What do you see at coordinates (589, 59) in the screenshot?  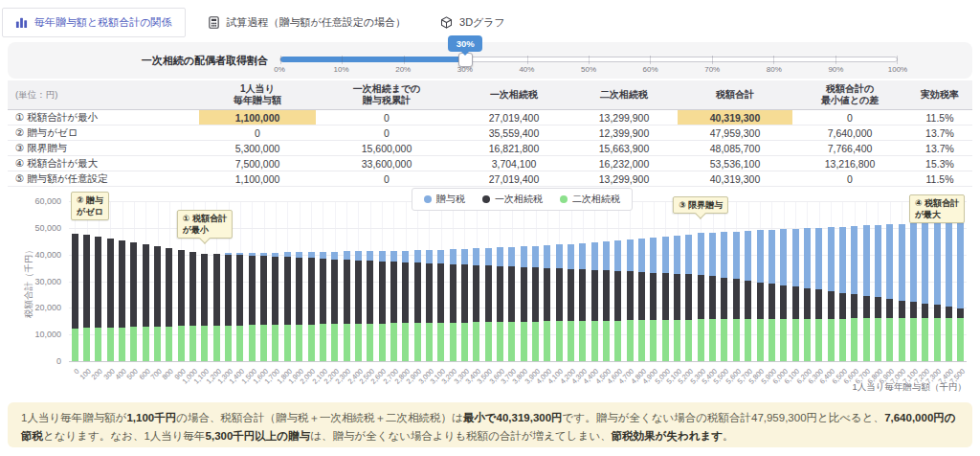 I see `spouse-ratio-slider: 30%` at bounding box center [589, 59].